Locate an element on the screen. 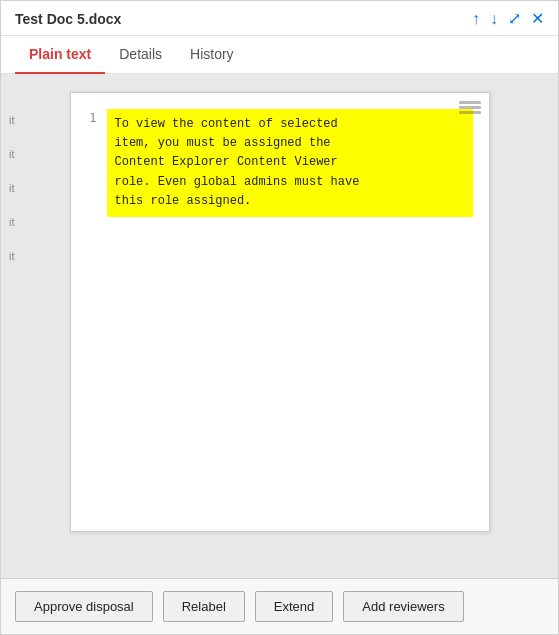 The height and width of the screenshot is (635, 559). document-title: Test Doc 5.docx is located at coordinates (68, 19).